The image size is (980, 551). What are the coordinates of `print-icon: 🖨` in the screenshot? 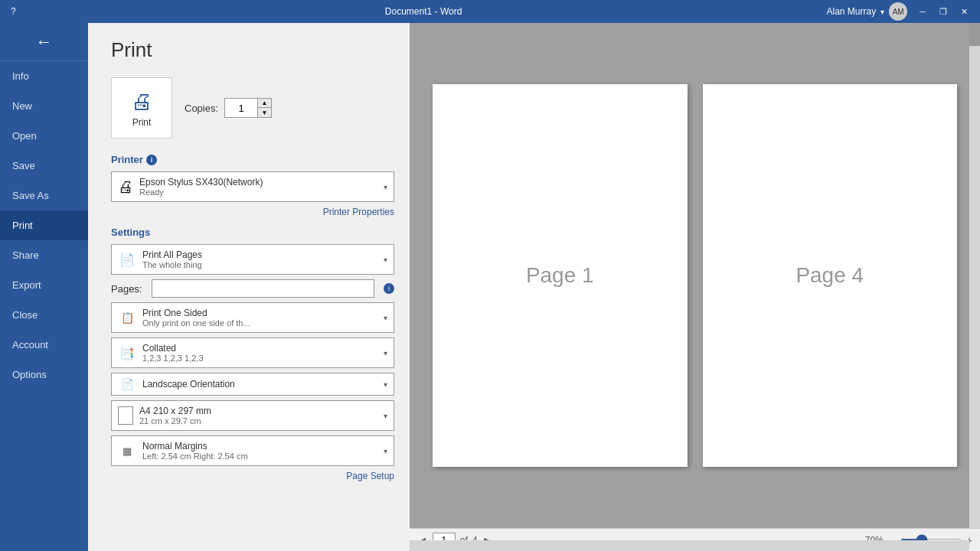 It's located at (142, 101).